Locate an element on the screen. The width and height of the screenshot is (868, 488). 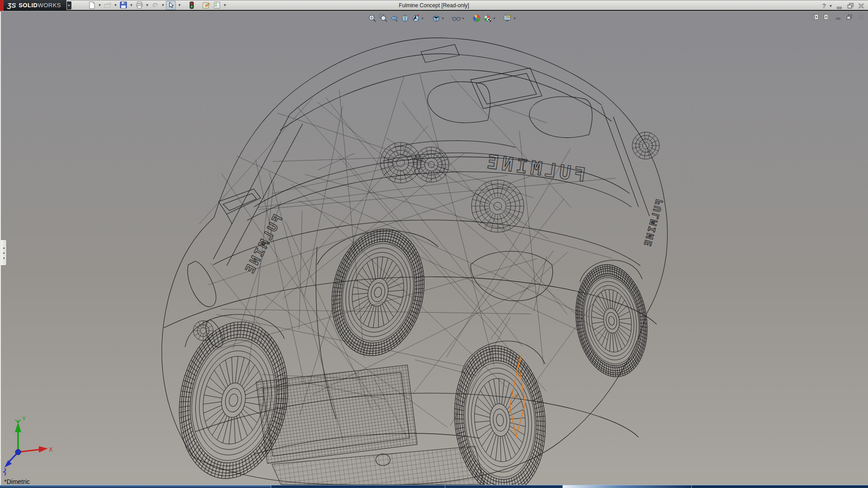
options-checklist-icon is located at coordinates (217, 5).